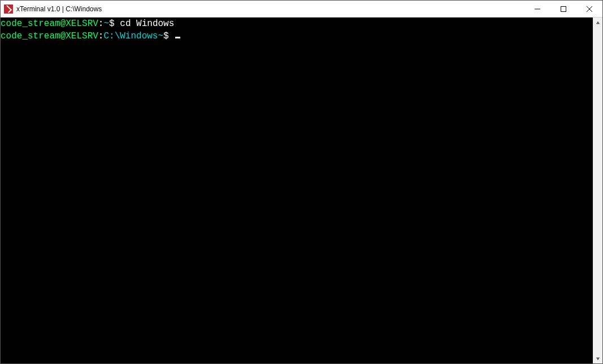 This screenshot has height=364, width=603. I want to click on terminal-line: code_stream@XELSRV:C:\Windows~$, so click(297, 36).